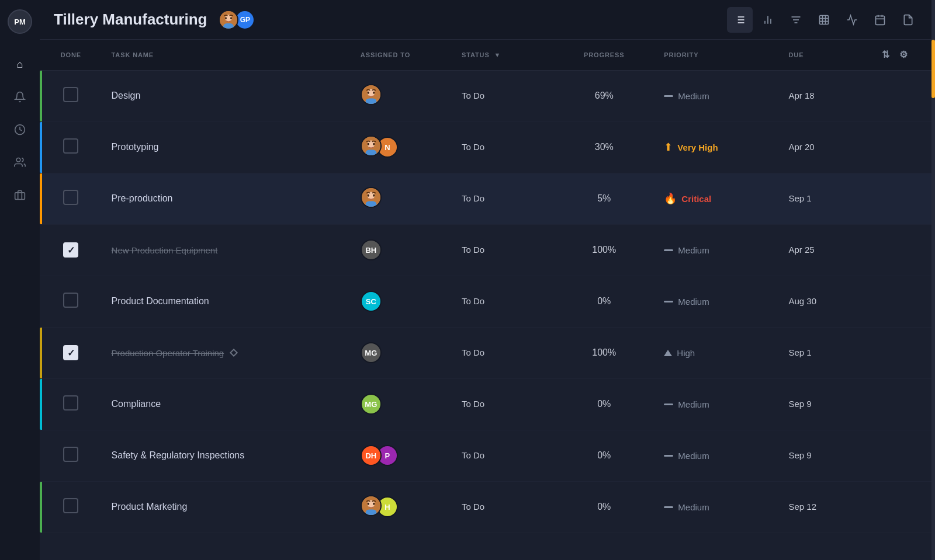  Describe the element at coordinates (227, 507) in the screenshot. I see `task-name-cell: Product Marketing` at that location.